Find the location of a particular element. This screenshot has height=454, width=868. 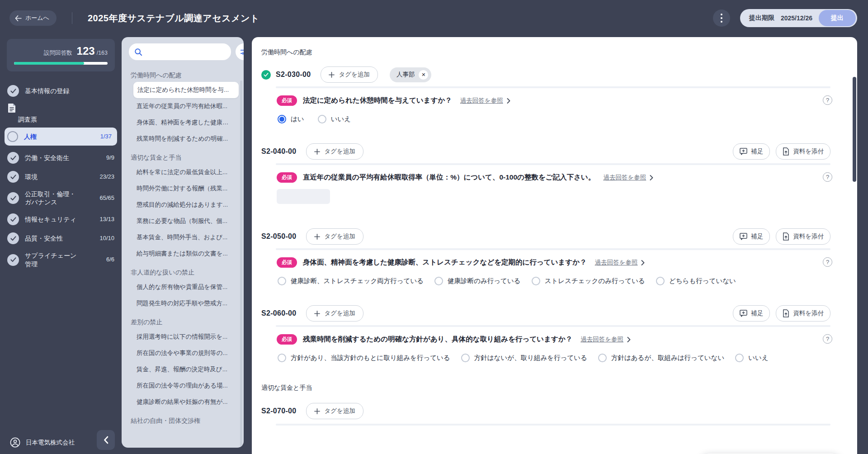

nav-question-item: 時間外労働に対する報酬（残業... is located at coordinates (183, 189).